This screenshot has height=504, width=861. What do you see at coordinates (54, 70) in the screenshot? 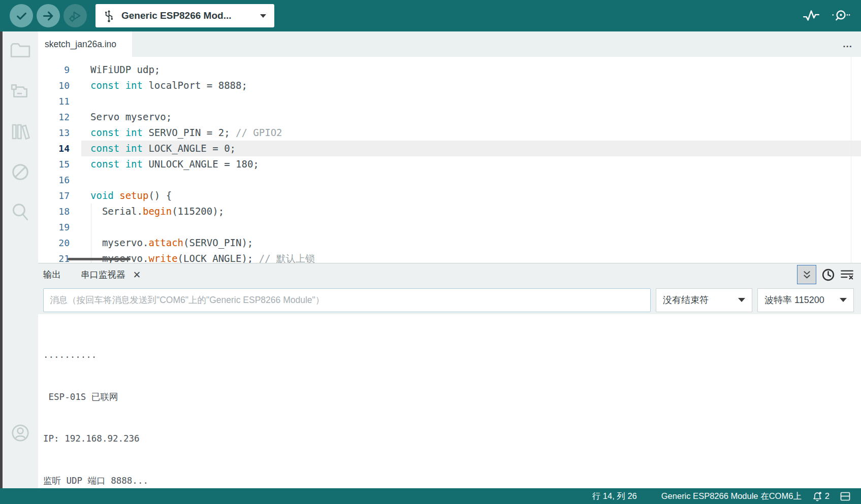
I see `line-number: 9` at bounding box center [54, 70].